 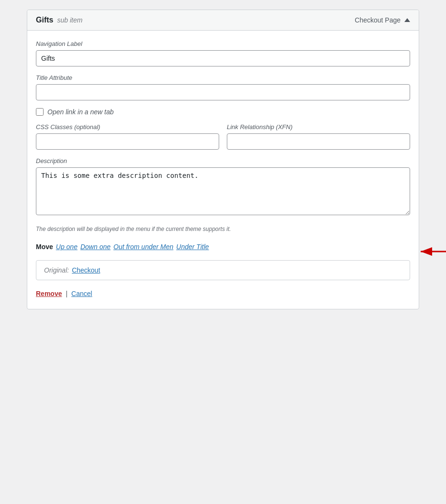 What do you see at coordinates (127, 137) in the screenshot?
I see `css-classes-group: CSS Classes (optional)` at bounding box center [127, 137].